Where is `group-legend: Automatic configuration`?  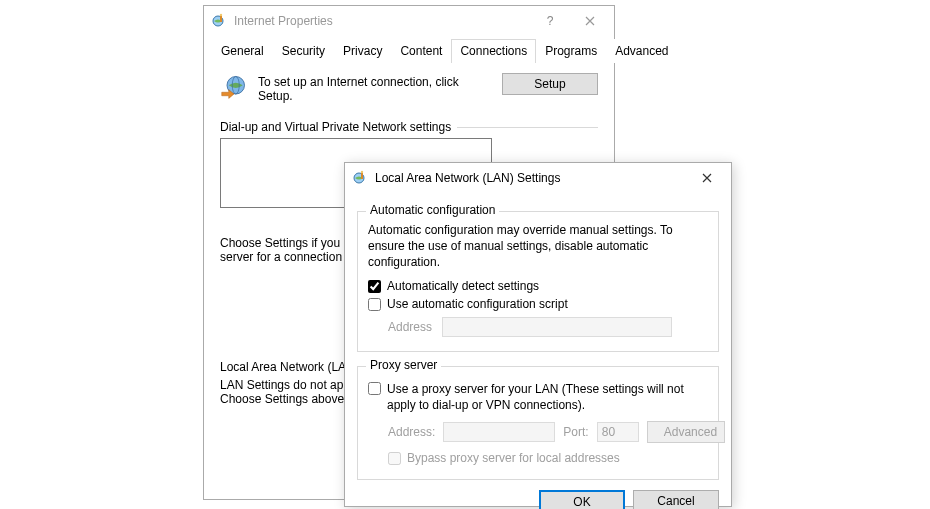 group-legend: Automatic configuration is located at coordinates (432, 210).